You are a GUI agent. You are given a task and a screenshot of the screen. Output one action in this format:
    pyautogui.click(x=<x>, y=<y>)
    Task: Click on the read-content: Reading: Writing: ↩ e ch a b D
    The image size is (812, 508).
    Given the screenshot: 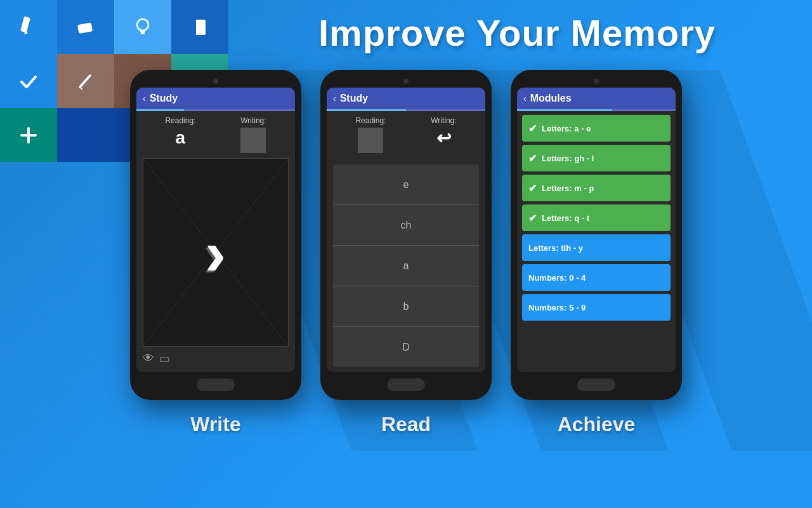 What is the action you would take?
    pyautogui.click(x=406, y=241)
    